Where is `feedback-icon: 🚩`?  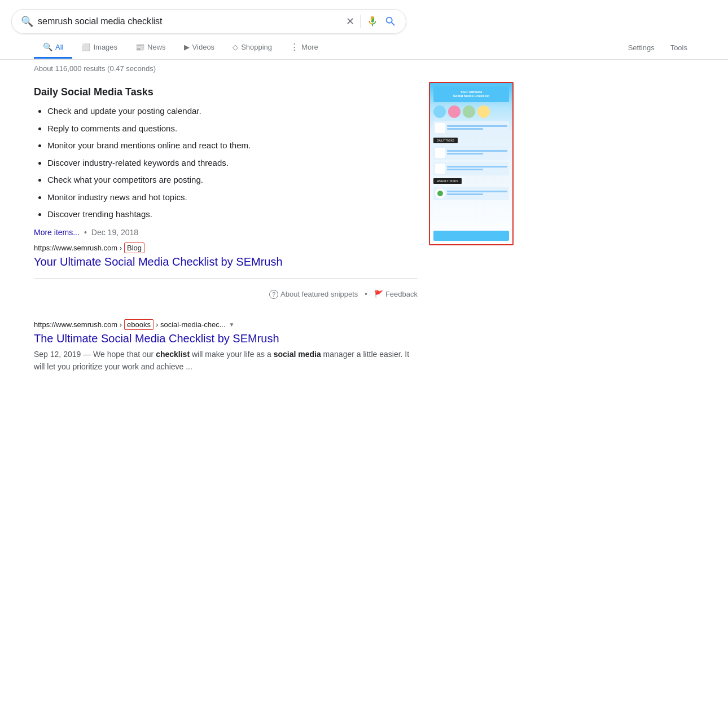
feedback-icon: 🚩 is located at coordinates (379, 294).